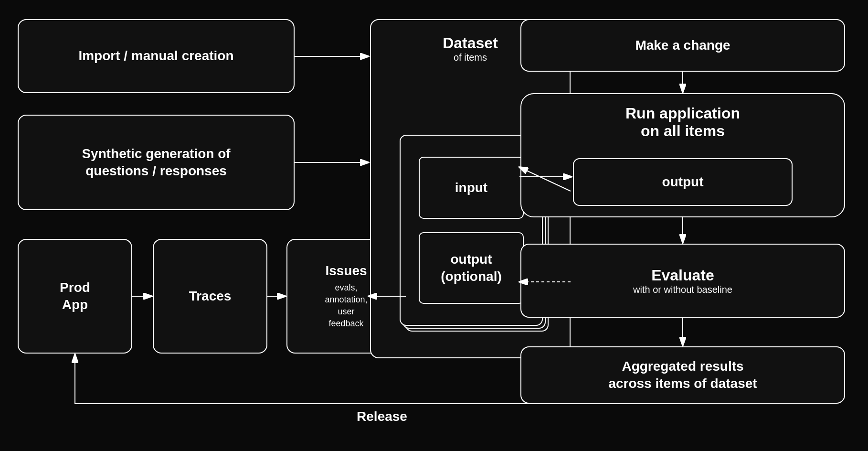 This screenshot has height=451, width=868. I want to click on traces-box: Traces, so click(210, 296).